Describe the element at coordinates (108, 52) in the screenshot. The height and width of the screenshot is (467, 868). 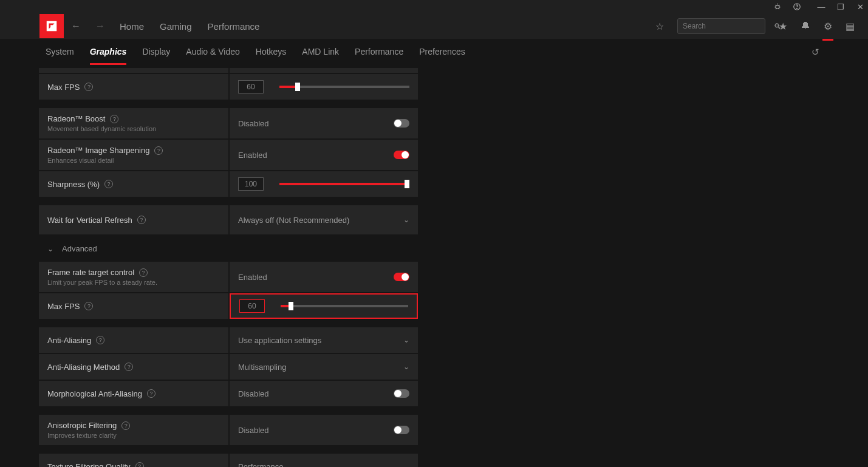
I see `tab-graphics: Graphics` at that location.